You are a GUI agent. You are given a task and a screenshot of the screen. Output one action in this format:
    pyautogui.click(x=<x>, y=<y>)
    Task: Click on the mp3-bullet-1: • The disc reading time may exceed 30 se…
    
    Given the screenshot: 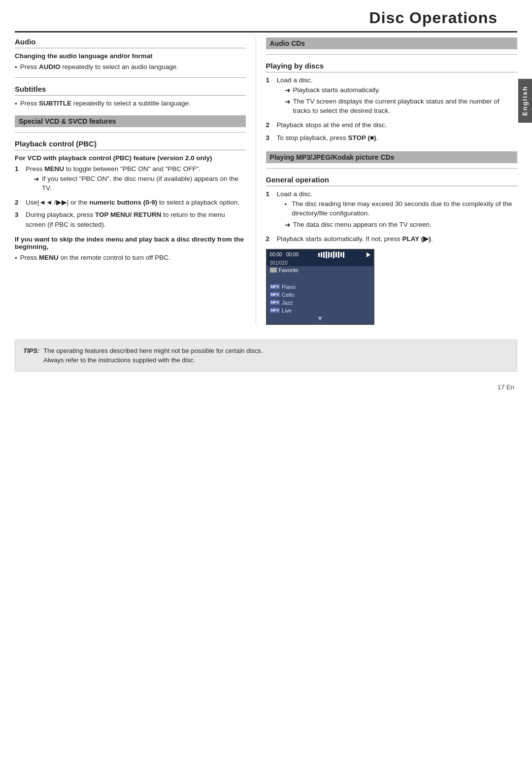 What is the action you would take?
    pyautogui.click(x=401, y=209)
    